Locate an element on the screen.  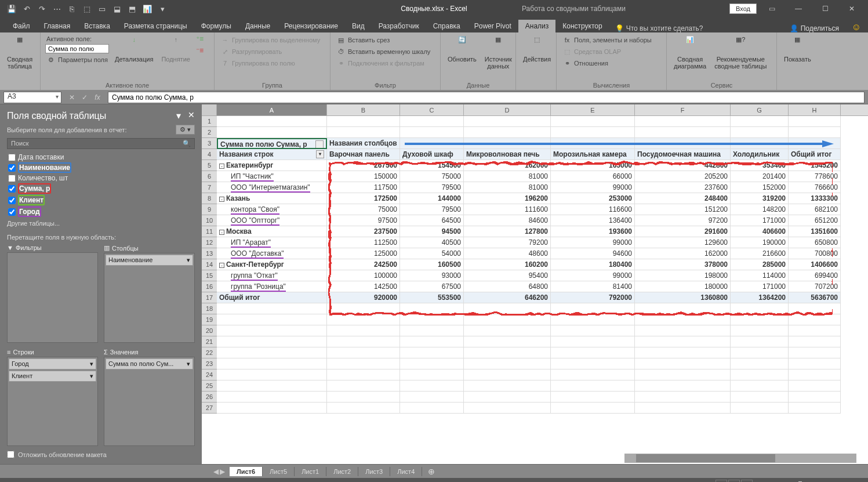
undo-icon: ↶ is located at coordinates (27, 9).